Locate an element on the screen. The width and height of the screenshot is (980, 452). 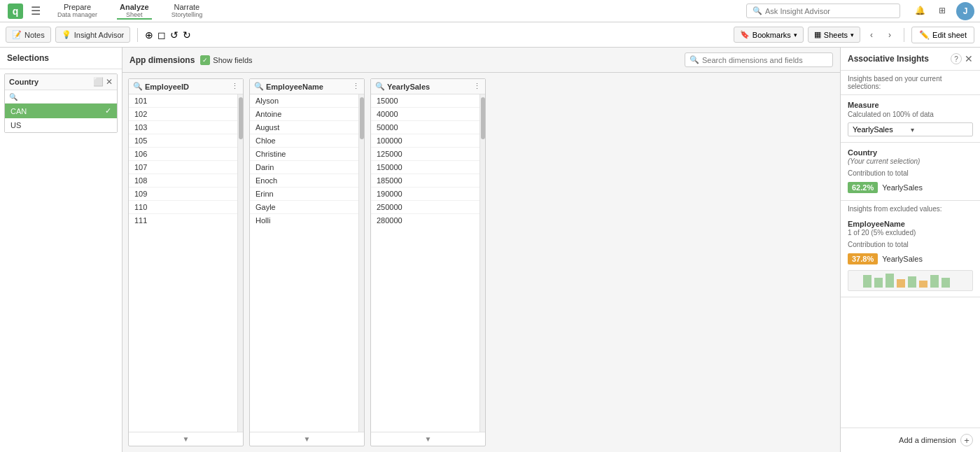
table-row: Chloe is located at coordinates (304, 141).